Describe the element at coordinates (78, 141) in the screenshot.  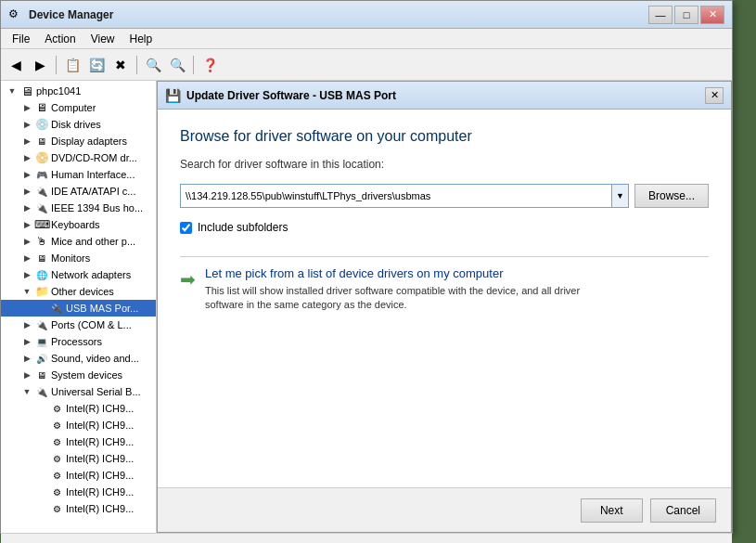
I see `tree-display: ▶ Display adapters` at that location.